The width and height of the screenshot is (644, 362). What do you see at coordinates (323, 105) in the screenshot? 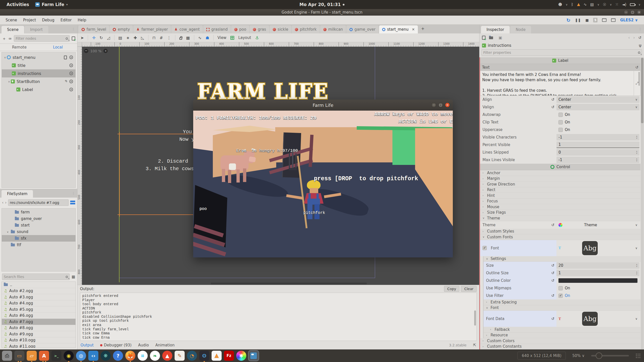
I see `game-window-title-bar: Farm Life − □ ×` at bounding box center [323, 105].